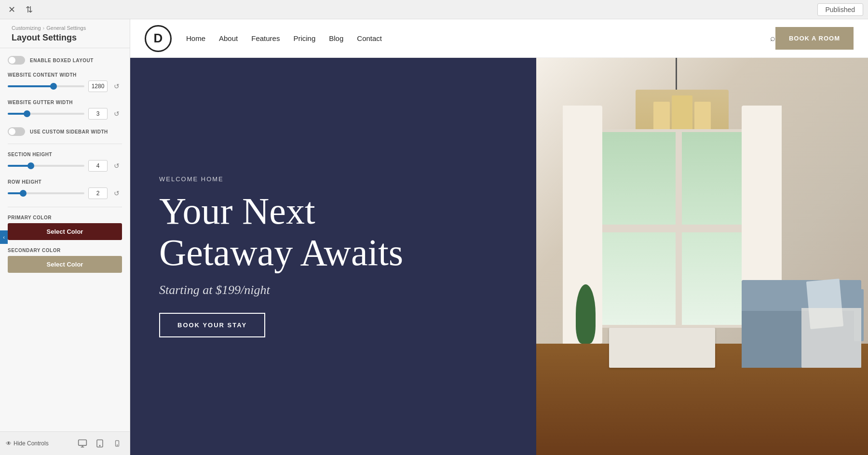 This screenshot has width=868, height=455. What do you see at coordinates (773, 39) in the screenshot?
I see `search-icon: ⌕` at bounding box center [773, 39].